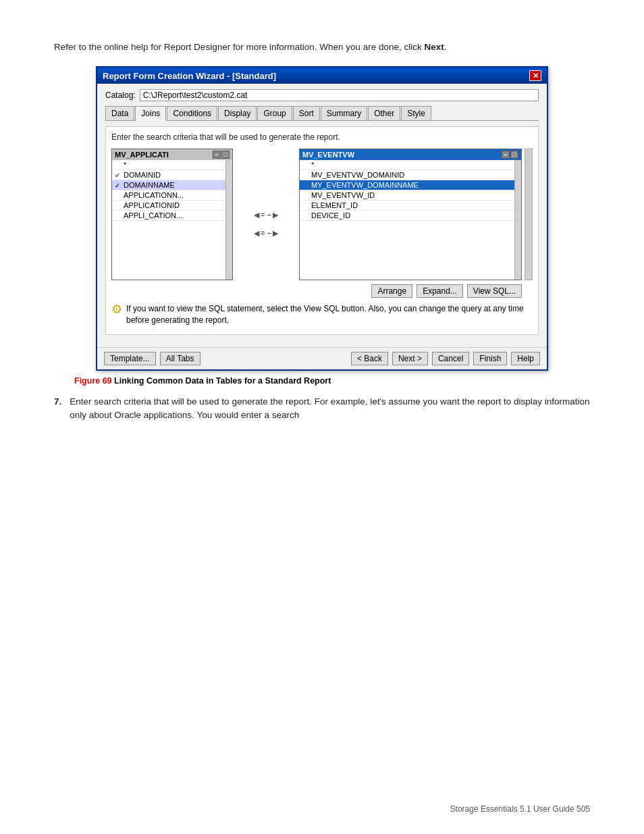  I want to click on intro-period: ., so click(446, 47).